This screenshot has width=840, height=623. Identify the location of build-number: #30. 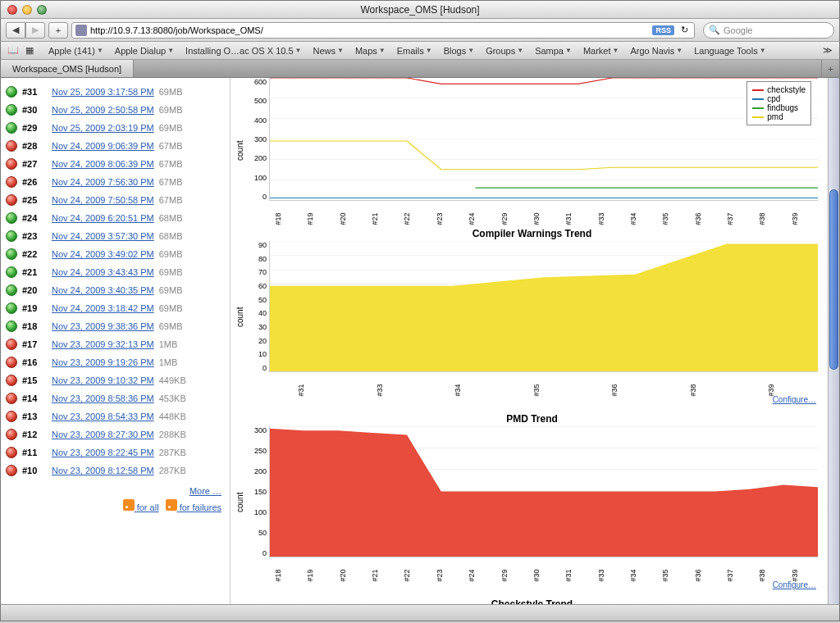
(34, 110).